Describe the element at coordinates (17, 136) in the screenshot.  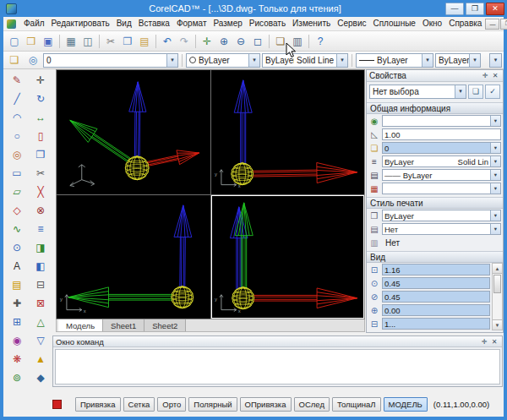
I see `circle-tool-icon: ○` at that location.